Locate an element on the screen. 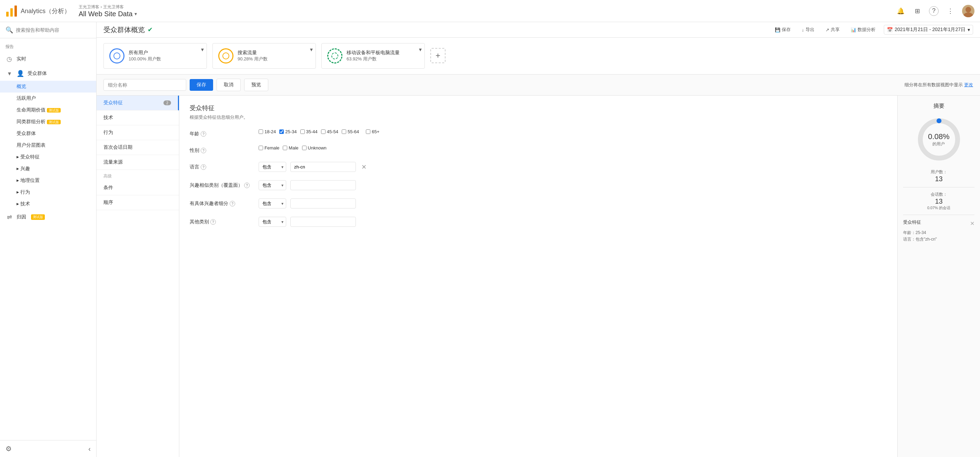 The width and height of the screenshot is (980, 457). verified-icon: ✔ is located at coordinates (150, 30).